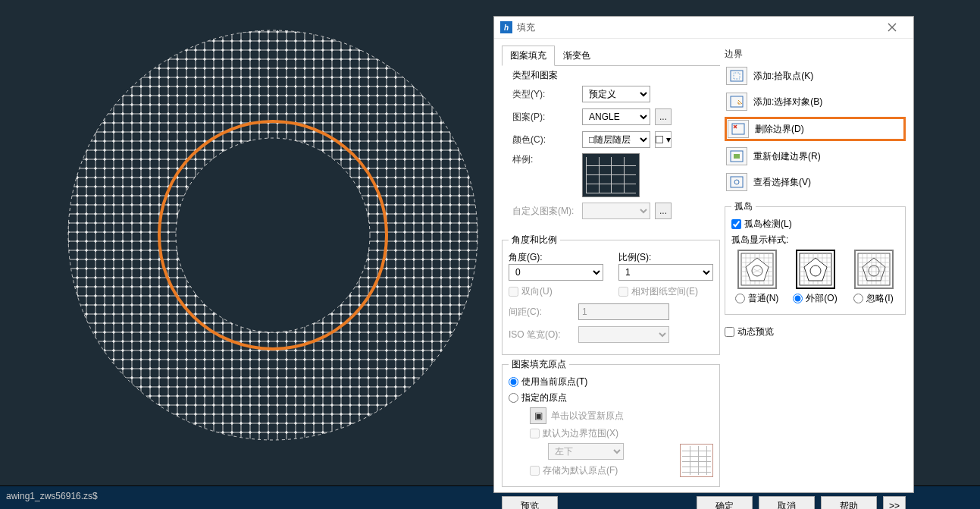 This screenshot has width=980, height=509. What do you see at coordinates (738, 129) in the screenshot?
I see `delete-boundary-icon` at bounding box center [738, 129].